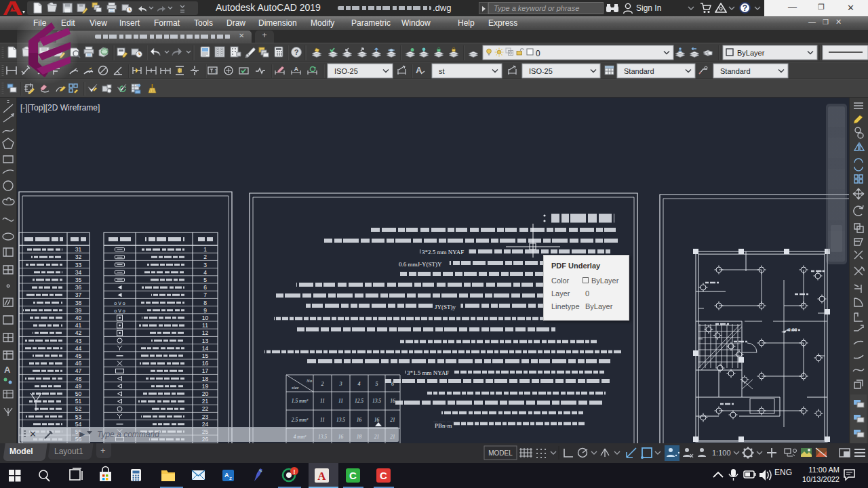  I want to click on svg-text: 0.6 mmJ-Y(ST)Y, so click(420, 264).